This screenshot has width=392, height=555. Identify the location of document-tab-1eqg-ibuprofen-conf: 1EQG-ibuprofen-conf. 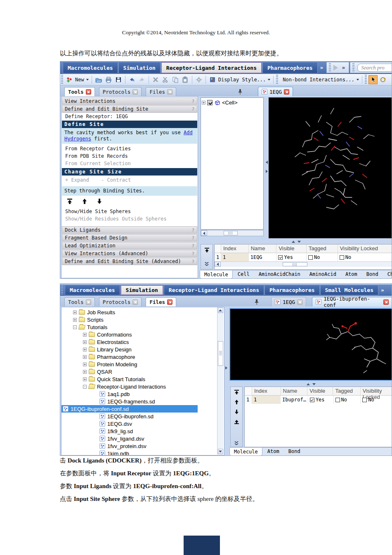
(352, 301).